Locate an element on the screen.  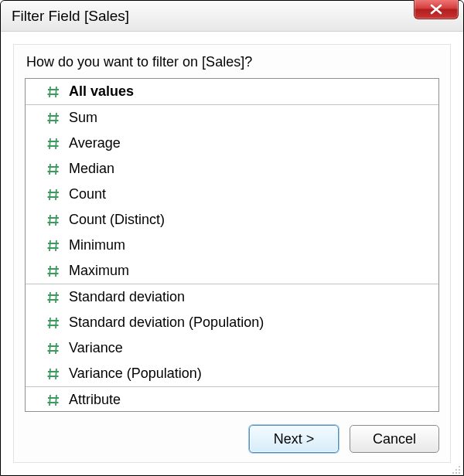
filter-option-label: Variance is located at coordinates (96, 348).